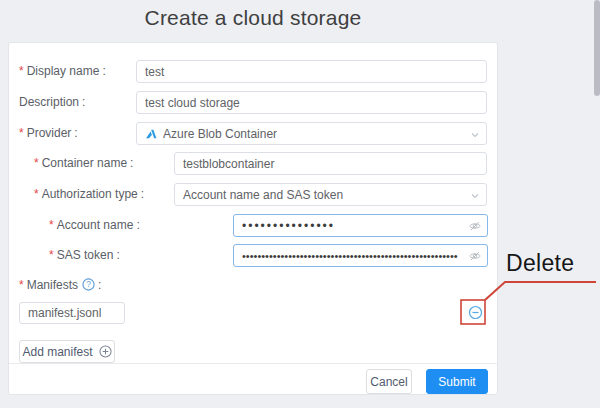 The height and width of the screenshot is (408, 600). What do you see at coordinates (50, 133) in the screenshot?
I see `label-text: Provider` at bounding box center [50, 133].